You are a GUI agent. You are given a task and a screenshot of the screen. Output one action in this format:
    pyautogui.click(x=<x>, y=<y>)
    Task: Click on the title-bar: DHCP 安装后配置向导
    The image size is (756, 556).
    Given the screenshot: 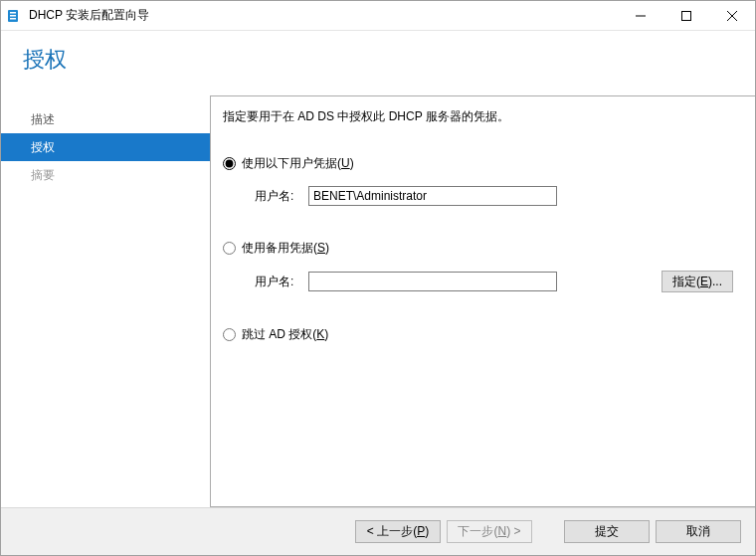 What is the action you would take?
    pyautogui.click(x=378, y=16)
    